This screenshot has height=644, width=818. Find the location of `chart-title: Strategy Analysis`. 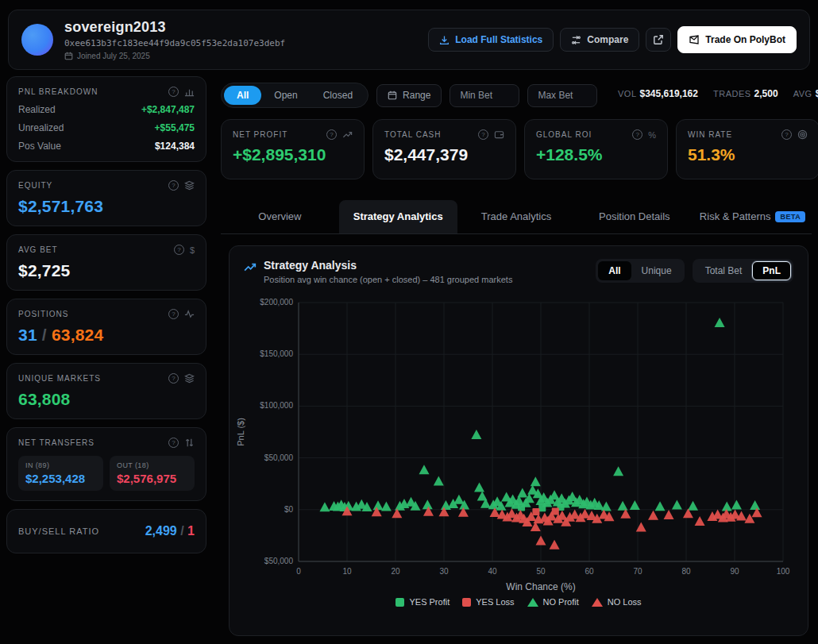

chart-title: Strategy Analysis is located at coordinates (388, 265).